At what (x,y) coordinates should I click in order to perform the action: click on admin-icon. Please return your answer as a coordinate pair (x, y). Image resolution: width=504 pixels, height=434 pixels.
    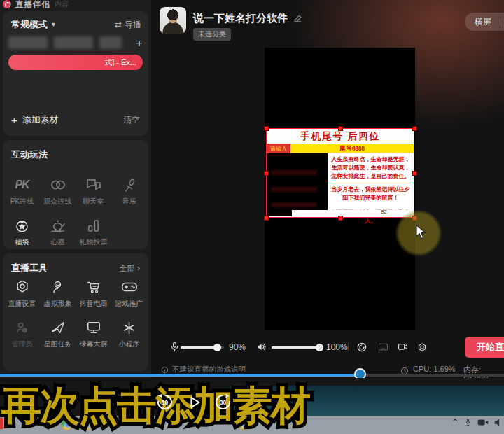
    Looking at the image, I should click on (22, 328).